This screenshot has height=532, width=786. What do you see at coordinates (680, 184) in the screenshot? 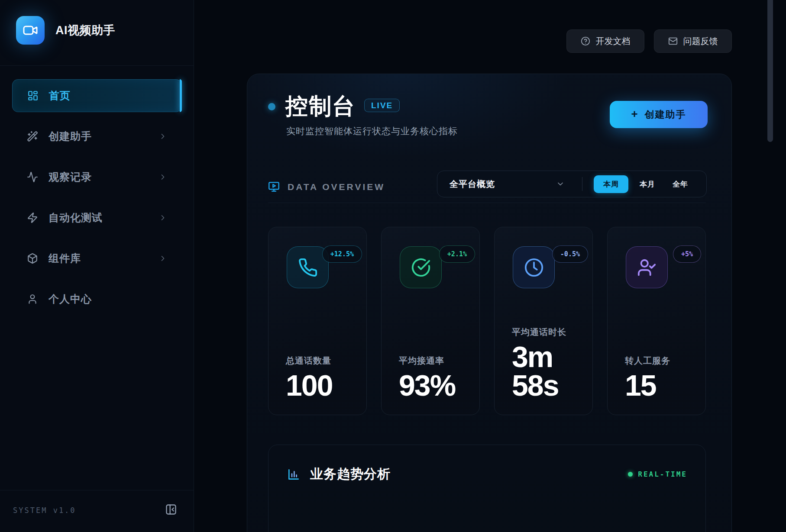
I see `tab-year: 全年` at bounding box center [680, 184].